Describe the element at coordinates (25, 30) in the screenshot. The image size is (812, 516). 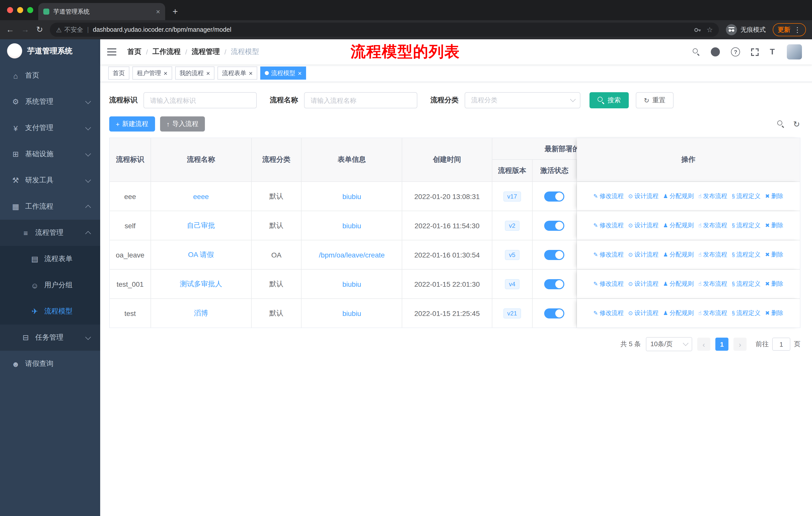
I see `forward-icon: →` at that location.